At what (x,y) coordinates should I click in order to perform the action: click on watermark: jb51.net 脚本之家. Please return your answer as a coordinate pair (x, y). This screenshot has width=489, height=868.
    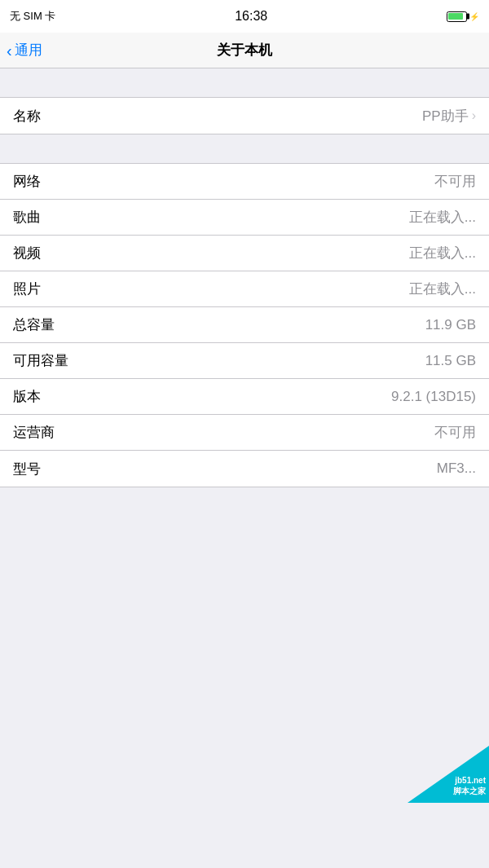
    Looking at the image, I should click on (448, 774).